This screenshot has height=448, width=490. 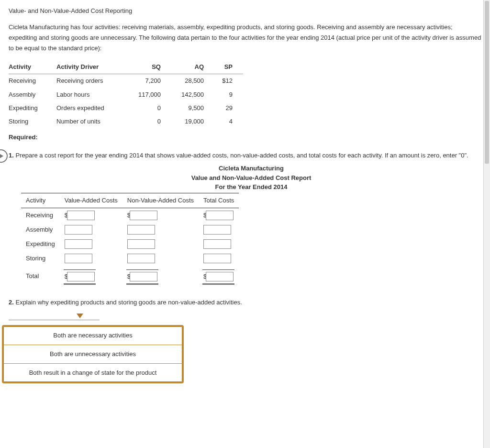 What do you see at coordinates (130, 275) in the screenshot?
I see `report-total-row: Total $ $ $` at bounding box center [130, 275].